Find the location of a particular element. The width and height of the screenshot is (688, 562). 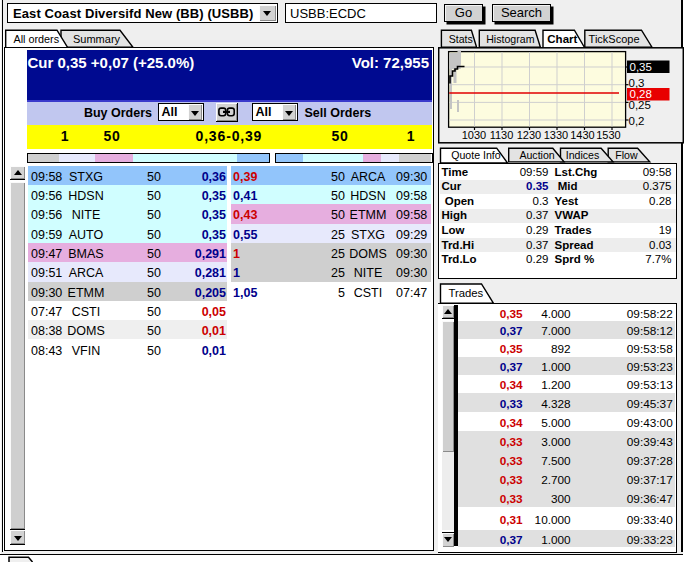

svg-text: Summary is located at coordinates (97, 39).